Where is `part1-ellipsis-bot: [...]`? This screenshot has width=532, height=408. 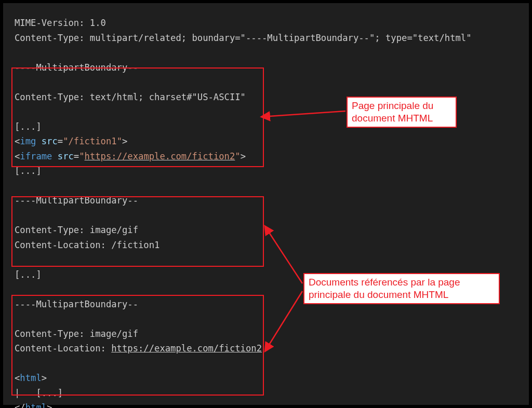 part1-ellipsis-bot: [...] is located at coordinates (28, 171).